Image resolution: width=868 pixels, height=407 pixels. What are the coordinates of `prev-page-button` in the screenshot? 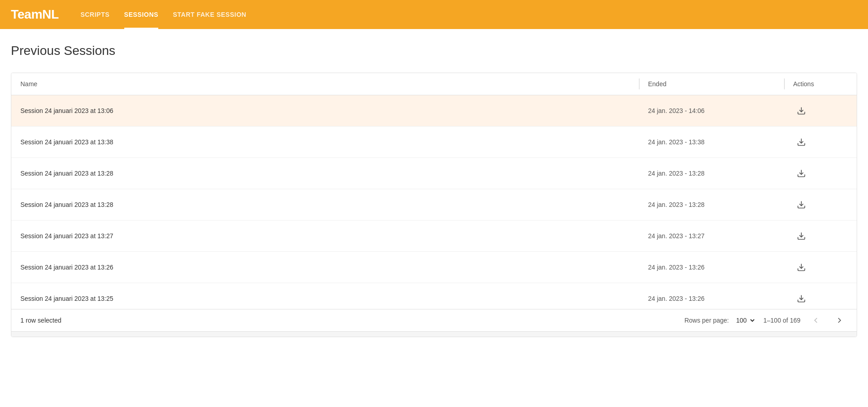 It's located at (816, 320).